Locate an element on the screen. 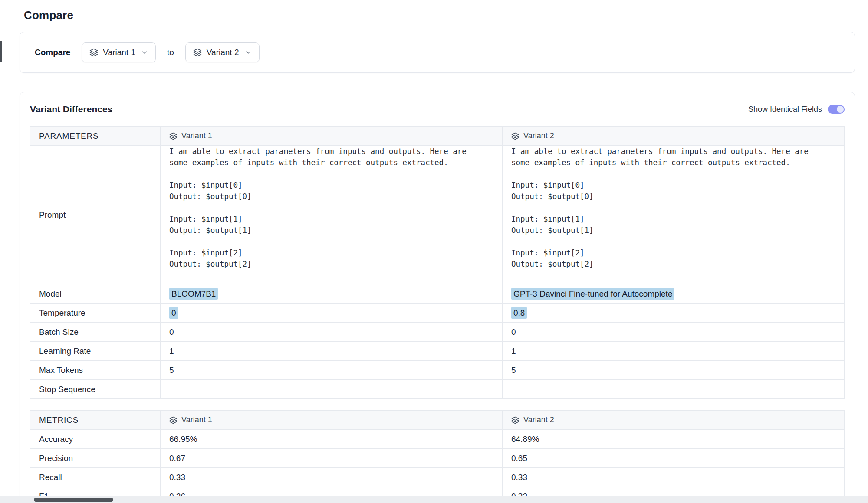 The image size is (868, 503). show-identical-fields-toggle is located at coordinates (836, 109).